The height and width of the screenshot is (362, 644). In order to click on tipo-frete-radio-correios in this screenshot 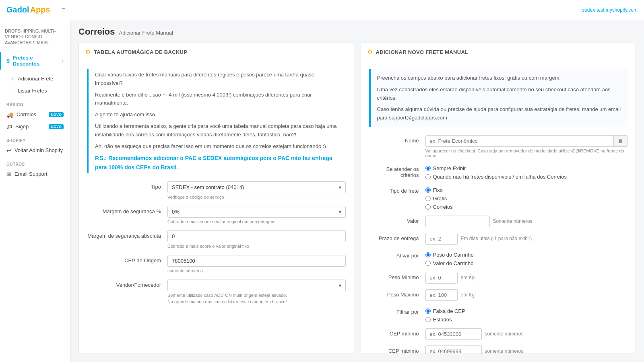, I will do `click(428, 207)`.